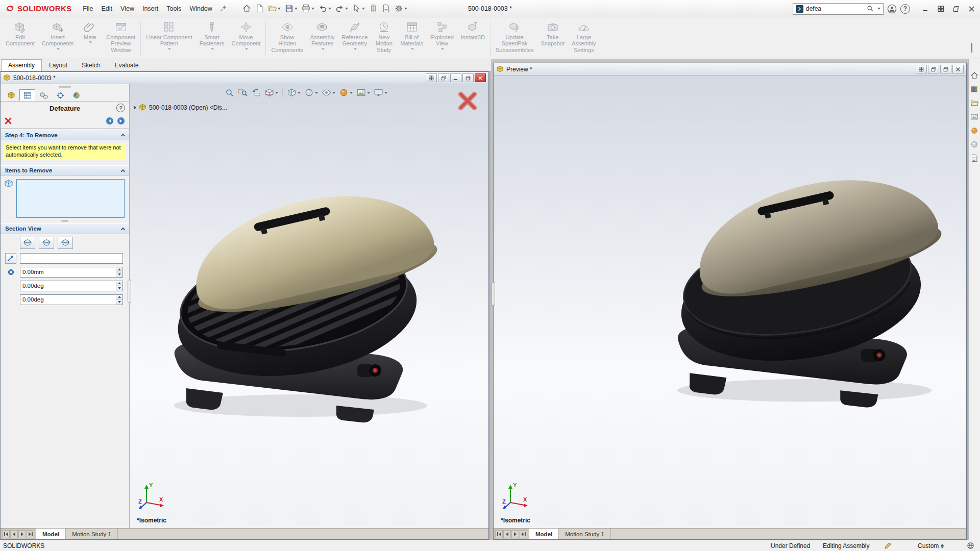  Describe the element at coordinates (60, 95) in the screenshot. I see `dimxpertmanager-tab` at that location.